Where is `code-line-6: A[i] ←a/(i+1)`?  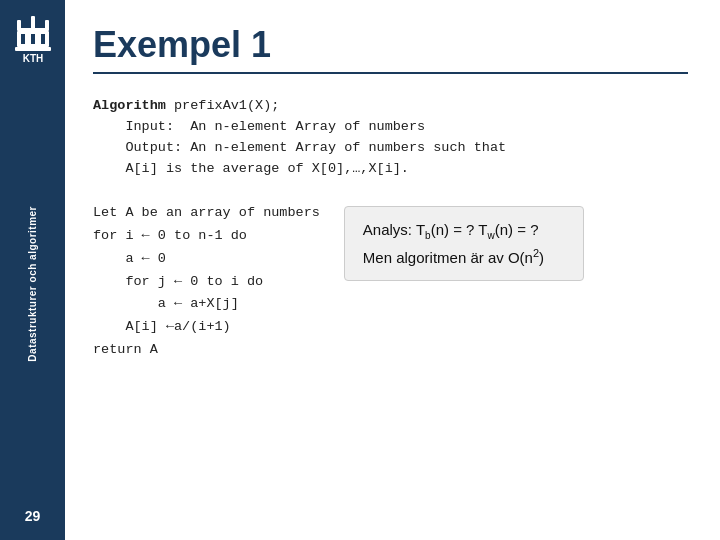
code-line-6: A[i] ←a/(i+1) is located at coordinates (206, 328).